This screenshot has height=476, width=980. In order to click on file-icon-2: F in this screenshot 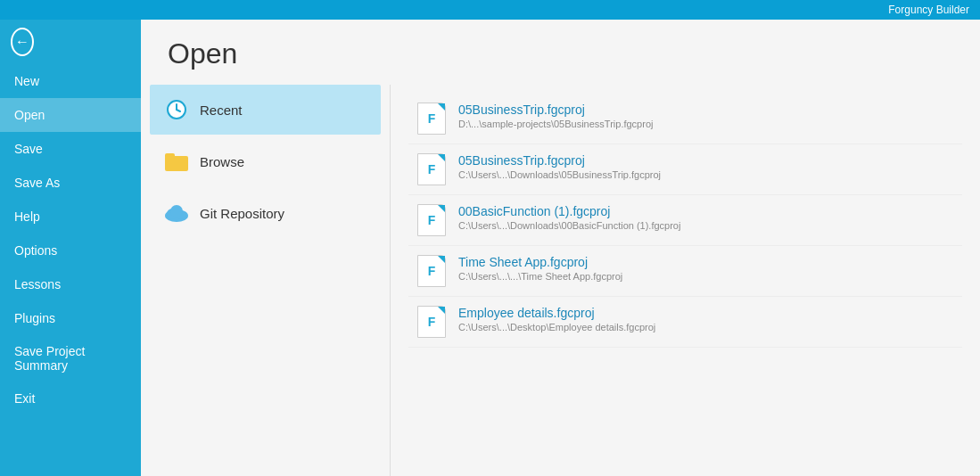, I will do `click(432, 220)`.